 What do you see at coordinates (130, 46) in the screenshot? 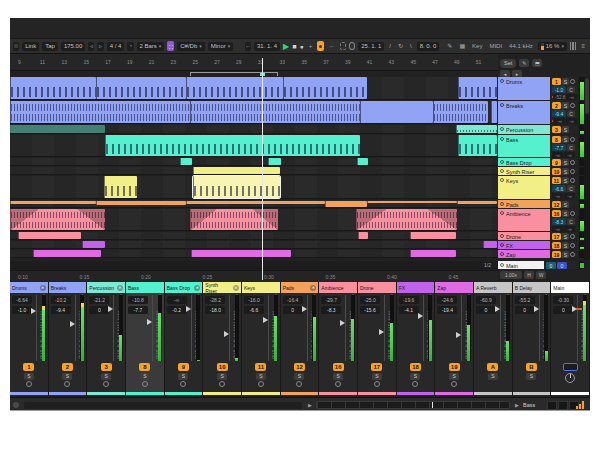
I see `metronome-icon: ◔` at bounding box center [130, 46].